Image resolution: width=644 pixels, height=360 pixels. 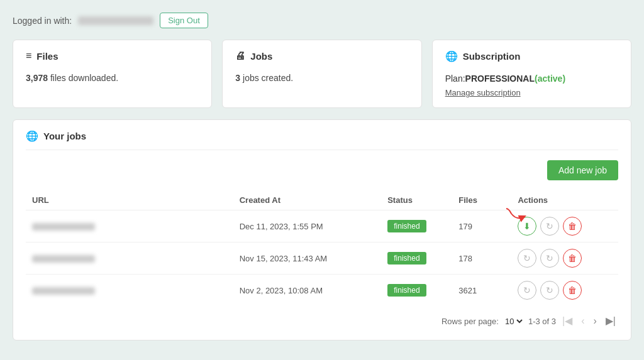 What do you see at coordinates (483, 93) in the screenshot?
I see `manage-link-text: Manage subscription` at bounding box center [483, 93].